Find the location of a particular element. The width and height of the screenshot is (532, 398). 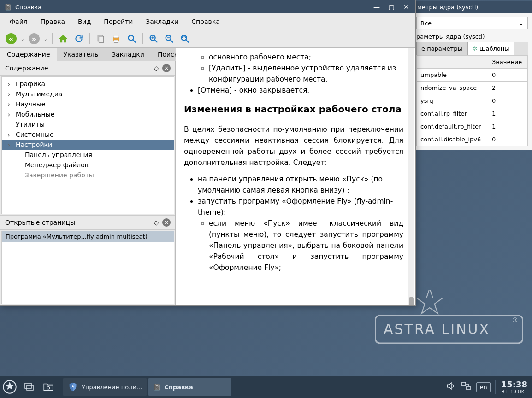

menu-edit: Правка is located at coordinates (53, 22).